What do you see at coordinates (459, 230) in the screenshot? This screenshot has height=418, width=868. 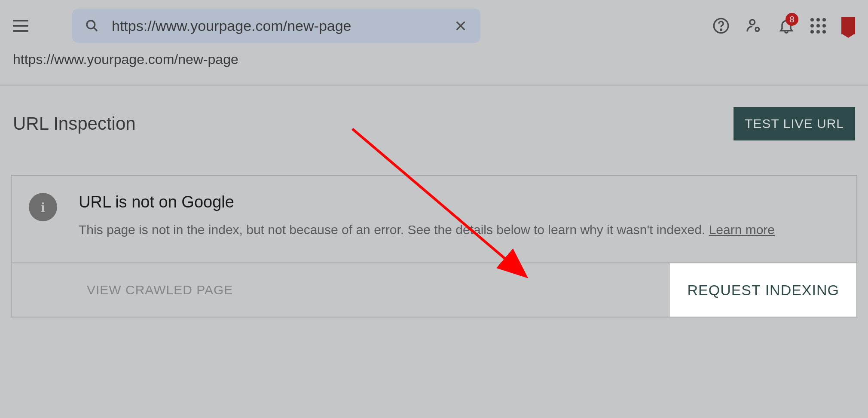 I see `card-description: This page is not in the index, but not b…` at bounding box center [459, 230].